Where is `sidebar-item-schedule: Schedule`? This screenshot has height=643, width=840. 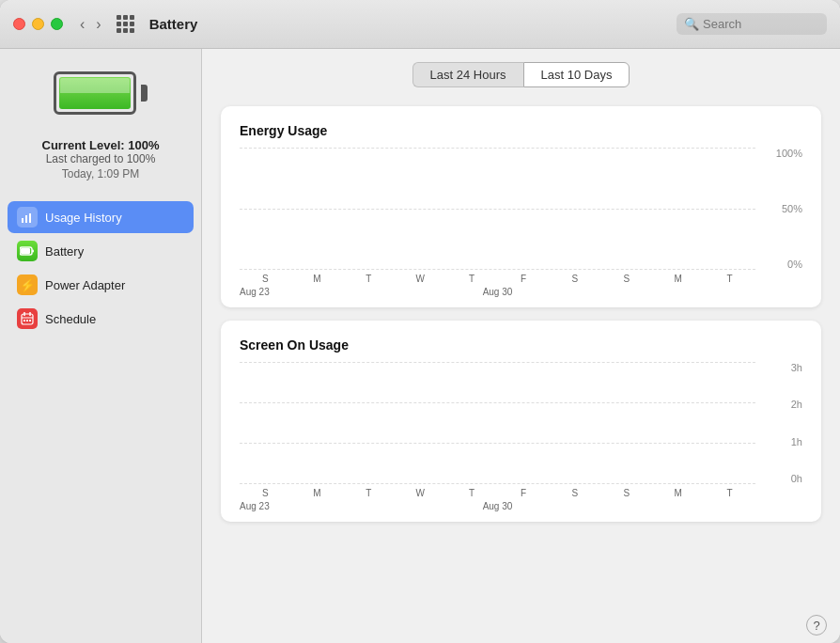
sidebar-item-schedule: Schedule is located at coordinates (101, 319).